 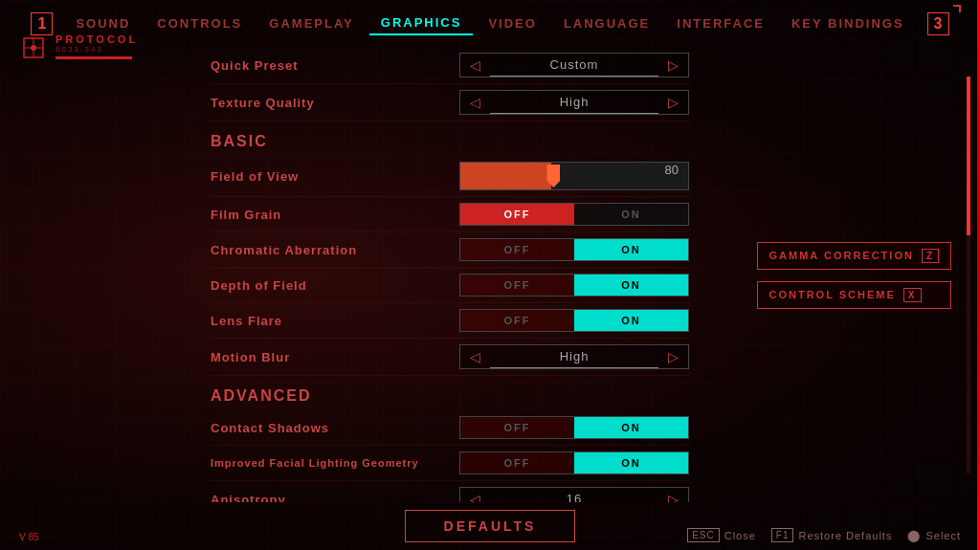 What do you see at coordinates (574, 320) in the screenshot?
I see `lens-flare-toggle: OFF ON` at bounding box center [574, 320].